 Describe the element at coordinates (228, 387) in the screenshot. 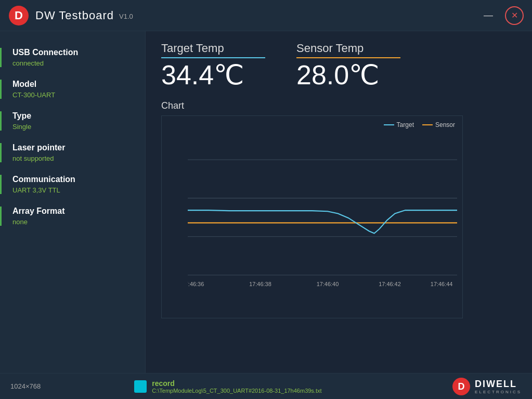

I see `record-section: record C:\TempModuleLog\5_CT_300_UART#20…` at that location.